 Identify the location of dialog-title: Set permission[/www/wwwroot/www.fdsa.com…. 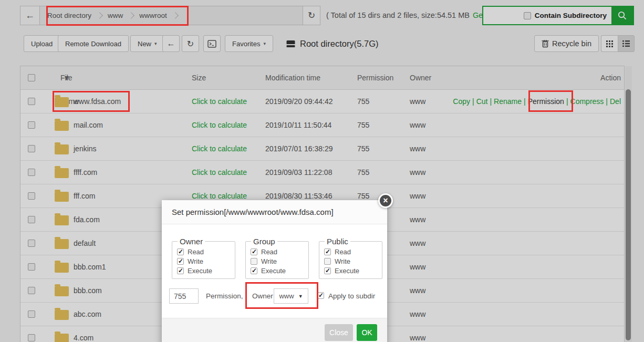
(274, 212).